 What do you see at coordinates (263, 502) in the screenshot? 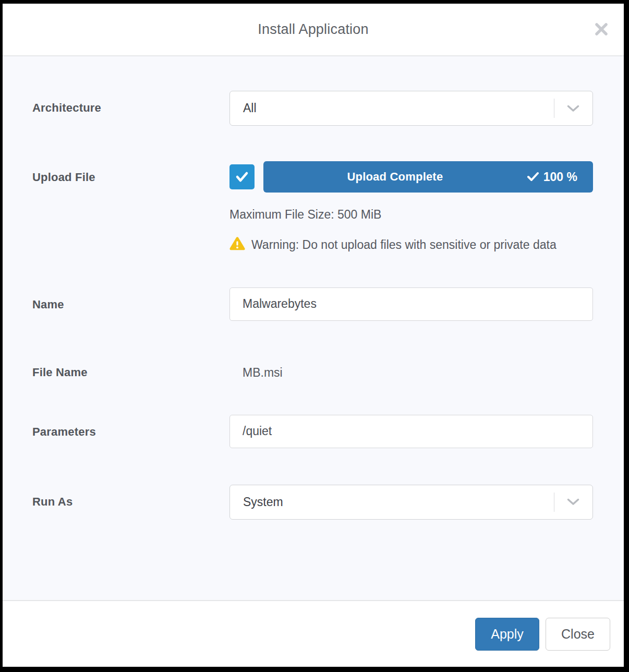
I see `run-as-selected-value: System` at bounding box center [263, 502].